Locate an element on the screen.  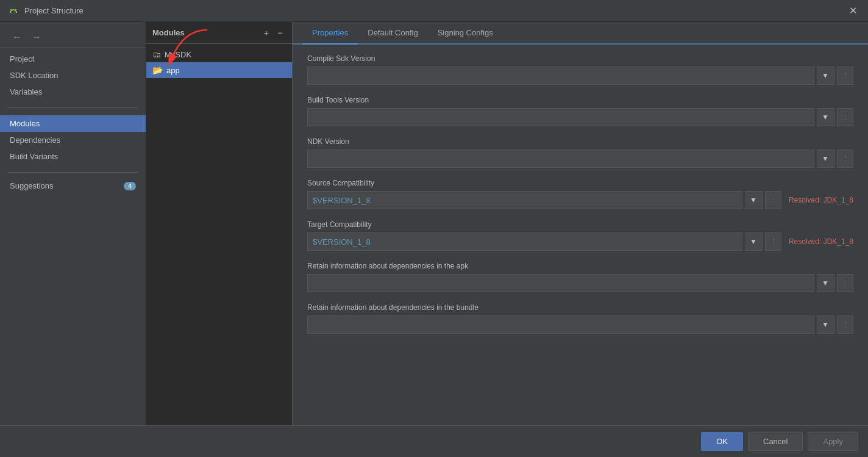
dropdown-retain-apk: ▼ is located at coordinates (825, 283).